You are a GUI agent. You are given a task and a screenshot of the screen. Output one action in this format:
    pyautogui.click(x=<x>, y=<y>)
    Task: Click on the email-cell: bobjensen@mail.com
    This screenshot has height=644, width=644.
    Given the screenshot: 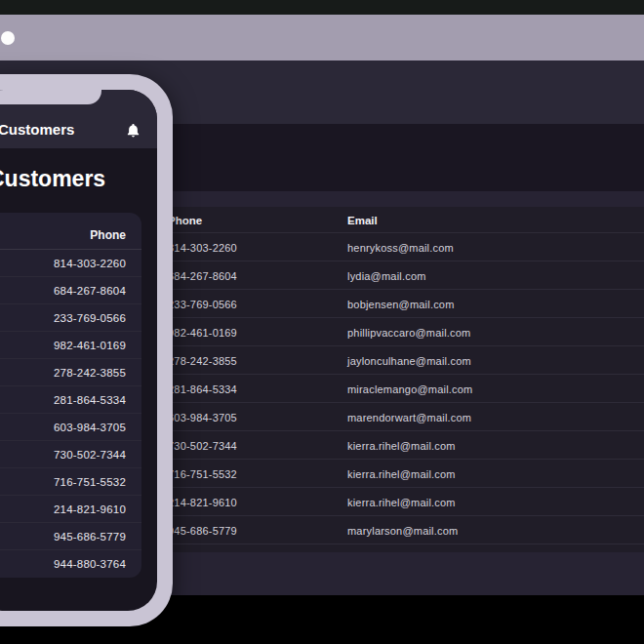 What is the action you would take?
    pyautogui.click(x=401, y=304)
    